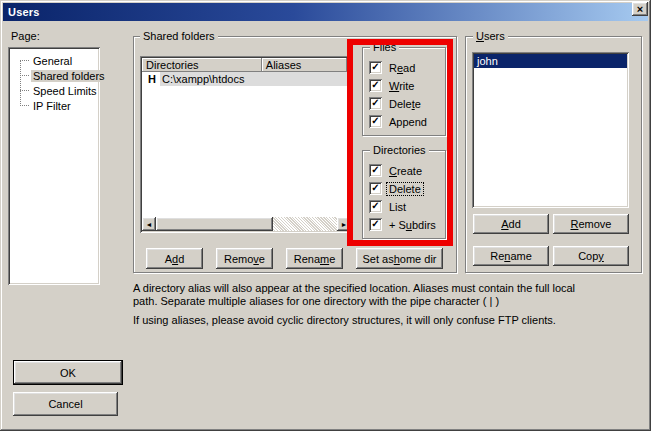 This screenshot has width=651, height=431. What do you see at coordinates (550, 130) in the screenshot?
I see `users-list: john` at bounding box center [550, 130].